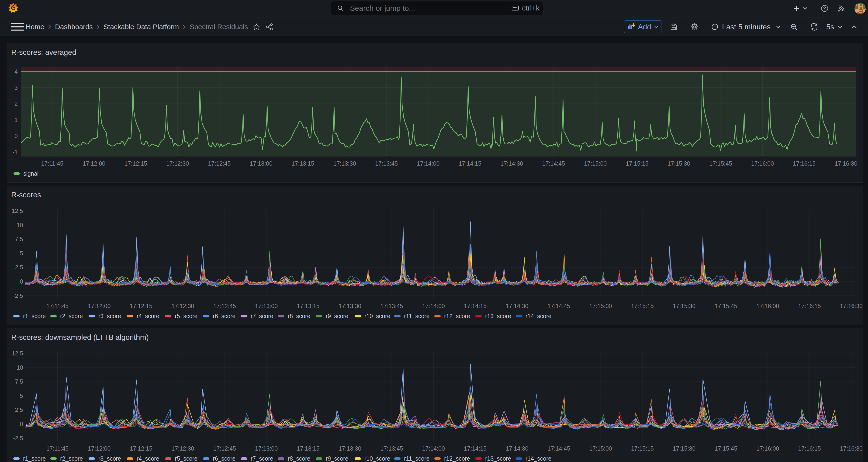 The width and height of the screenshot is (868, 462). I want to click on svg-text: 4, so click(16, 71).